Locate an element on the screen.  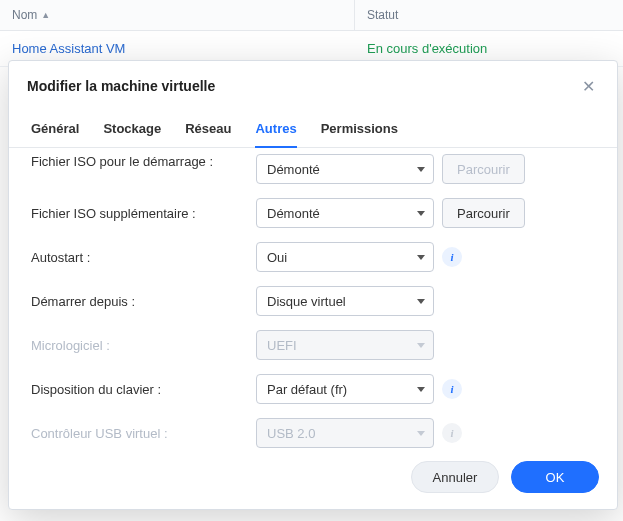
label-usb-controller: Contrôleur USB virtuel : is located at coordinates (144, 434).